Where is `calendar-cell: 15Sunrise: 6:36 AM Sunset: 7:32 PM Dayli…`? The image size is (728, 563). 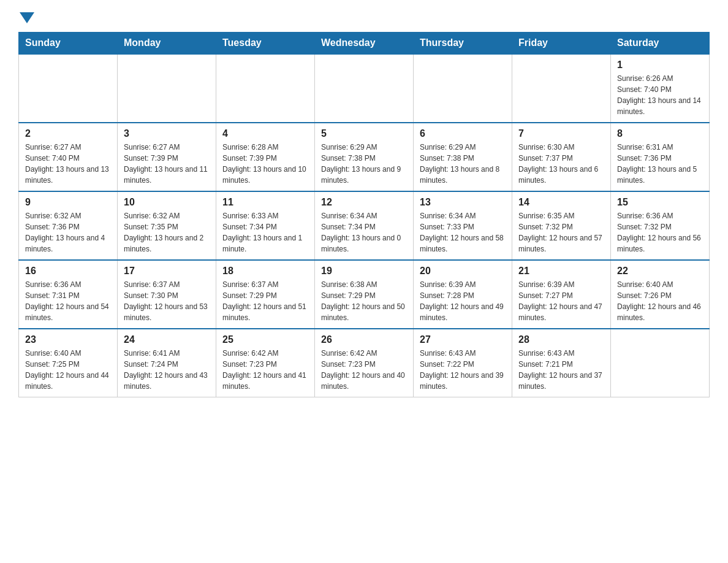 calendar-cell: 15Sunrise: 6:36 AM Sunset: 7:32 PM Dayli… is located at coordinates (661, 226).